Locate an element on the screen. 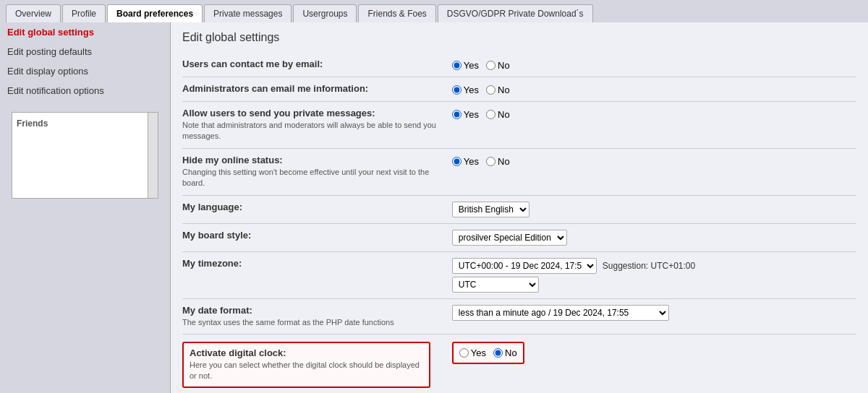 The height and width of the screenshot is (393, 868). radio-no-digital-clock: No is located at coordinates (505, 353).